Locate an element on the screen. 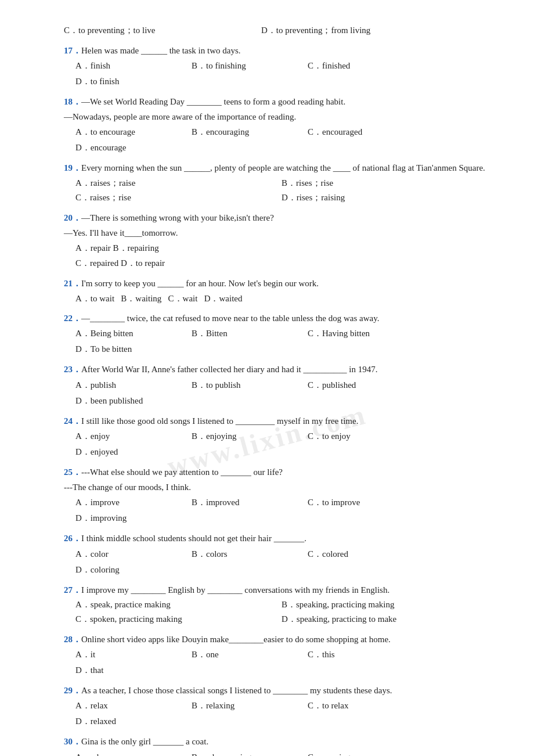  q23-optB: B．to publish is located at coordinates (244, 386).